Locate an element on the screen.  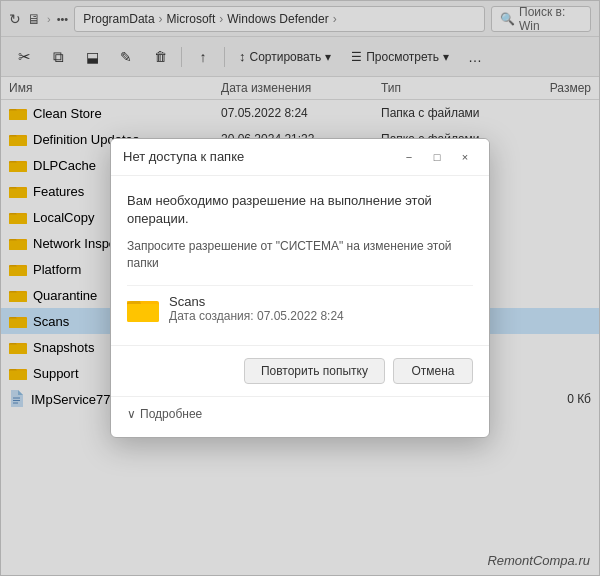
dialog-item: Scans Дата создания: 07.05.2022 8:24 is located at coordinates (300, 309).